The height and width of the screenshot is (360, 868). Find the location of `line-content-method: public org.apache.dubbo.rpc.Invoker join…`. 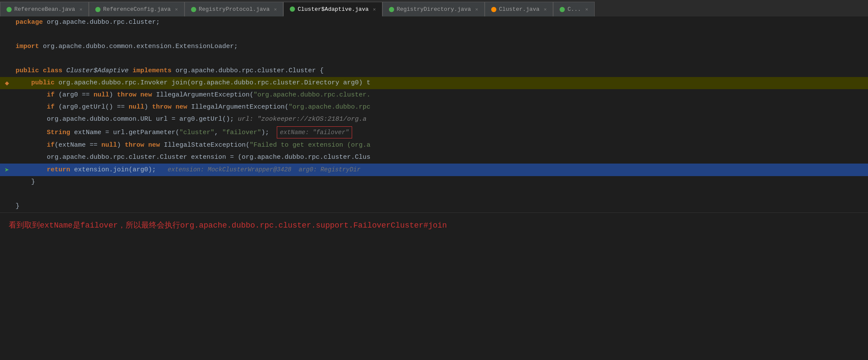

line-content-method: public org.apache.dubbo.rpc.Invoker join… is located at coordinates (441, 83).